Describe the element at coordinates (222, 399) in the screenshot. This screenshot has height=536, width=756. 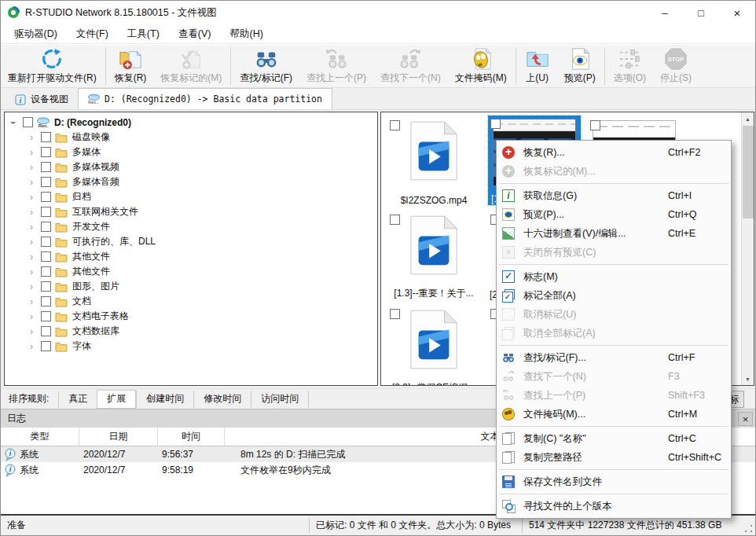
I see `sort-tab-modified: 修改时间` at that location.